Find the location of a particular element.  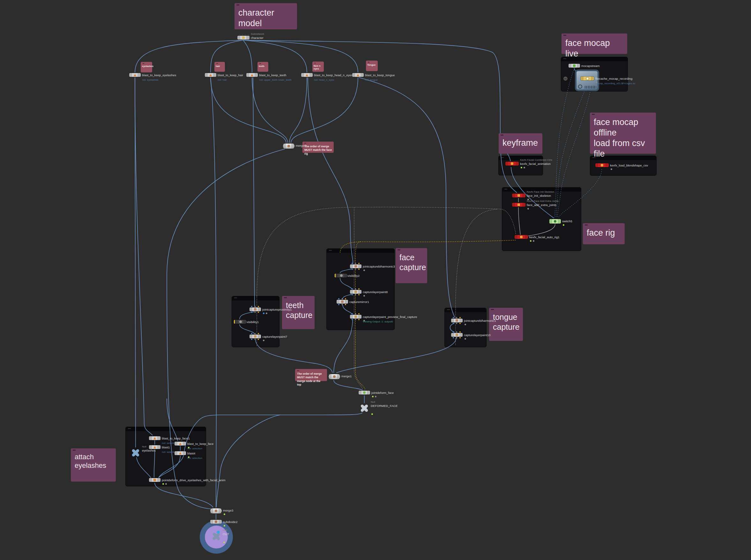

mini-sticky-tongue: Tongue is located at coordinates (372, 66).